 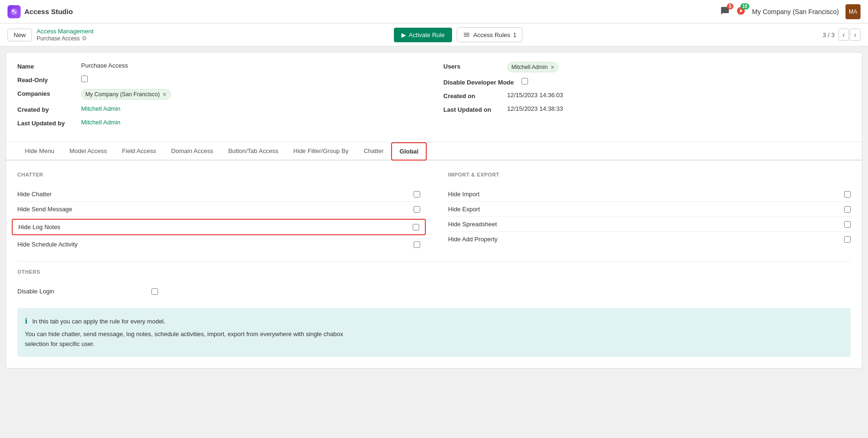 I want to click on disable-login-checkbox, so click(x=155, y=292).